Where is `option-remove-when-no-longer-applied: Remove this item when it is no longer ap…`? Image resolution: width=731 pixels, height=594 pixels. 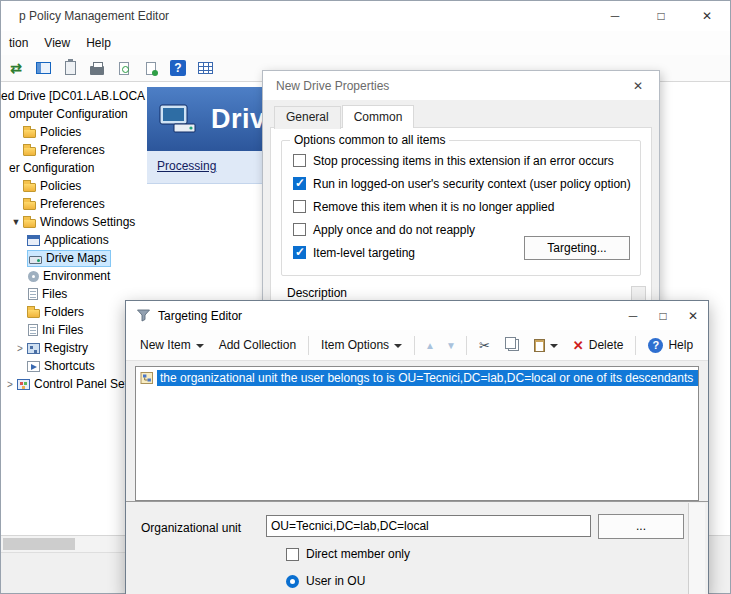 option-remove-when-no-longer-applied: Remove this item when it is no longer ap… is located at coordinates (461, 206).